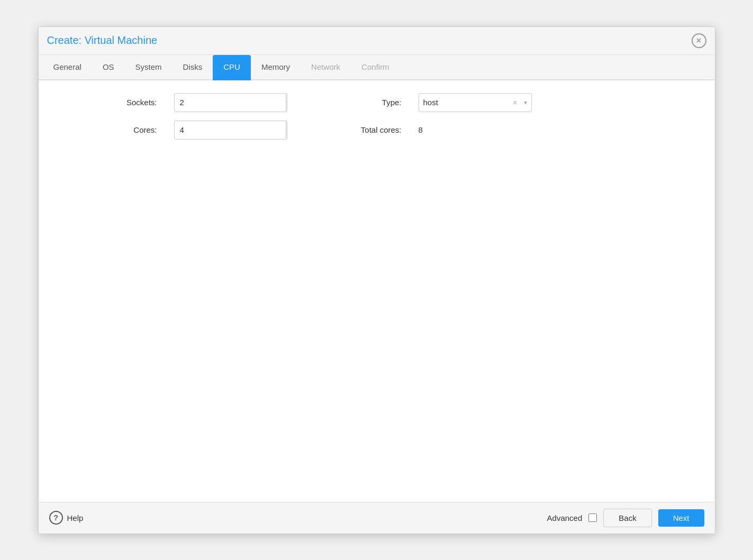 This screenshot has height=560, width=753. What do you see at coordinates (593, 518) in the screenshot?
I see `advanced-checkbox` at bounding box center [593, 518].